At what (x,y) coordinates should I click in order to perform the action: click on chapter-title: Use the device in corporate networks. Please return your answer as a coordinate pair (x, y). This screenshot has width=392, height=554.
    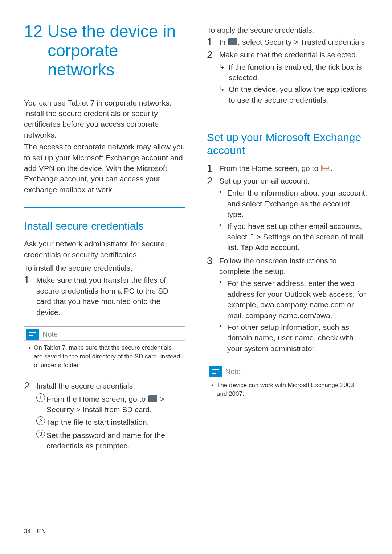
    Looking at the image, I should click on (116, 51).